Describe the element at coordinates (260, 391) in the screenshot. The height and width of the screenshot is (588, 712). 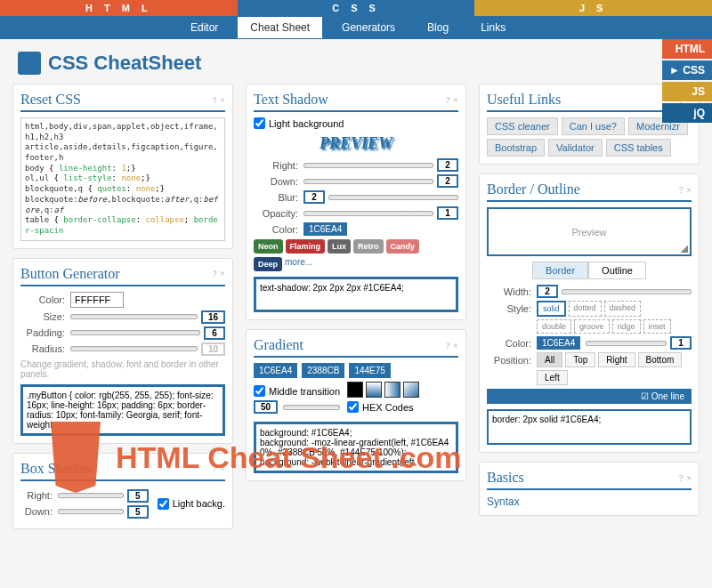
I see `grad-middle-checkbox` at that location.